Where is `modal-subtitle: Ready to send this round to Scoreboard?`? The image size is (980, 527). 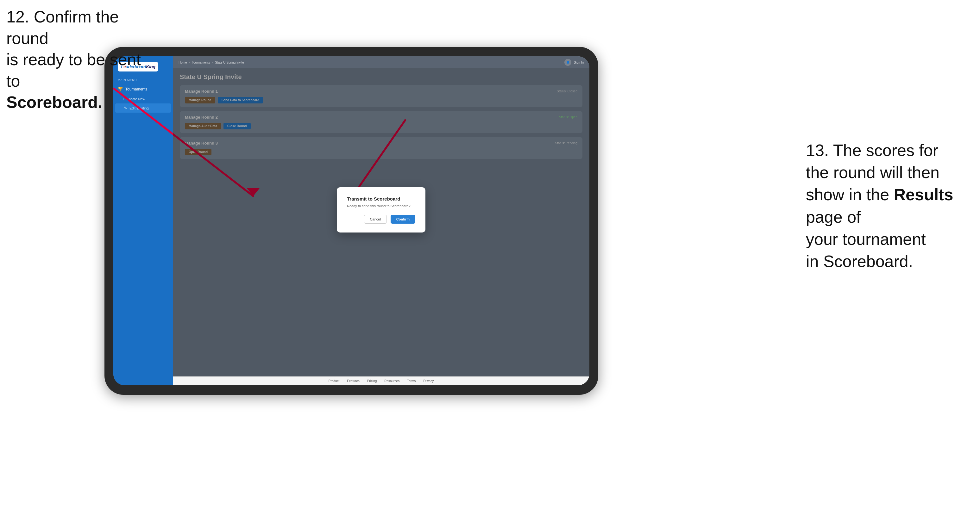
modal-subtitle: Ready to send this round to Scoreboard? is located at coordinates (381, 206).